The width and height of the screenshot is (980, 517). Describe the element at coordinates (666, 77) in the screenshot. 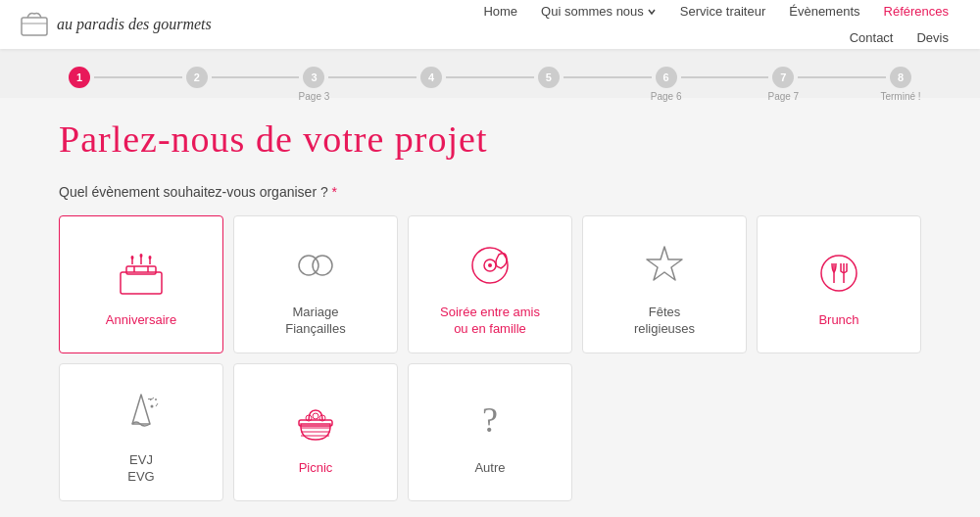

I see `step-circle-6: 6` at that location.